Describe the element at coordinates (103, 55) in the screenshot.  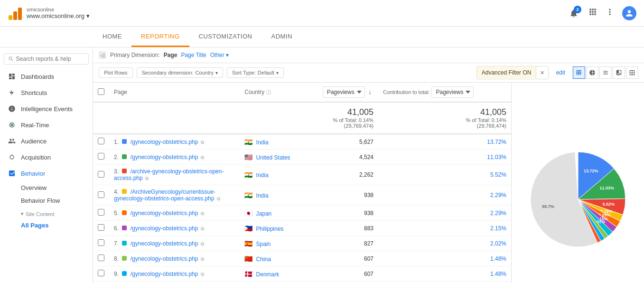
I see `dim-bar-toggle: ◁` at that location.